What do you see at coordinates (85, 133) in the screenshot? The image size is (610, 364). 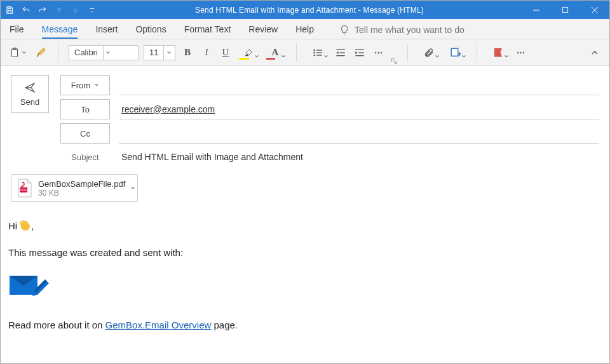 I see `cc-label: Cc` at bounding box center [85, 133].